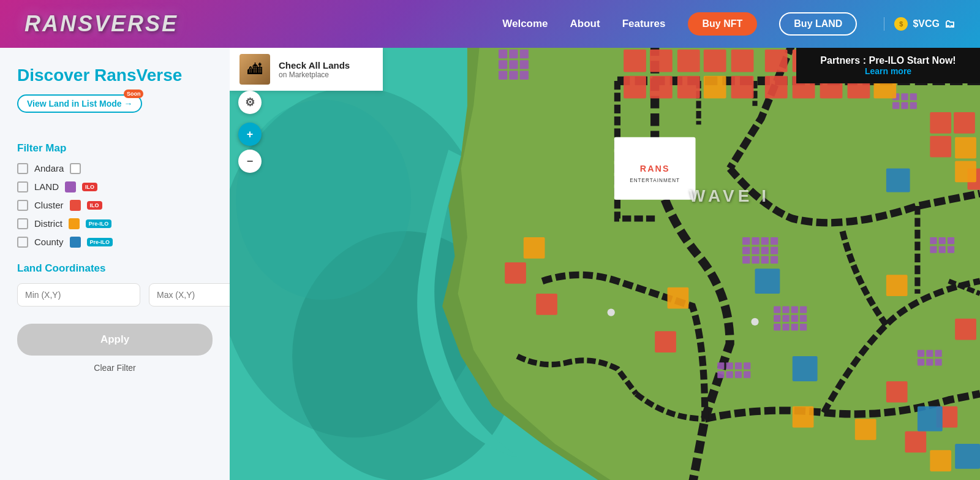 This screenshot has height=480, width=980. I want to click on partners-banner: Partners : Pre-ILO Start Now! Learn more, so click(888, 66).